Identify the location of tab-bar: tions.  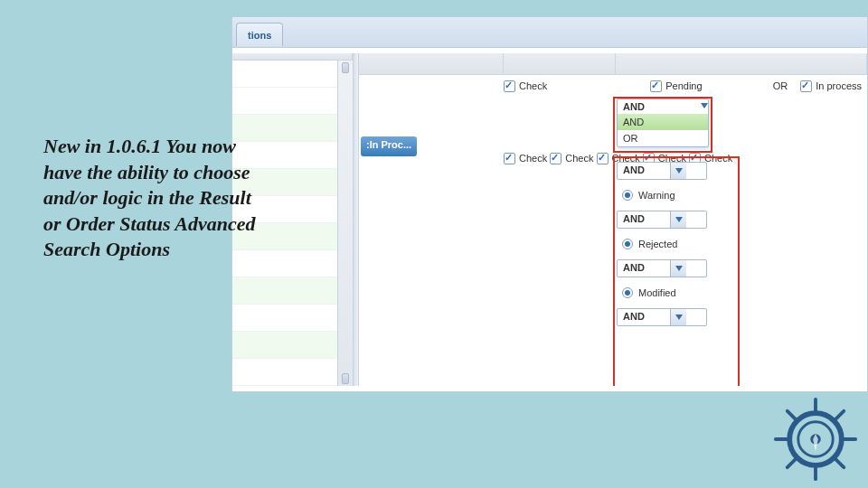
(550, 33).